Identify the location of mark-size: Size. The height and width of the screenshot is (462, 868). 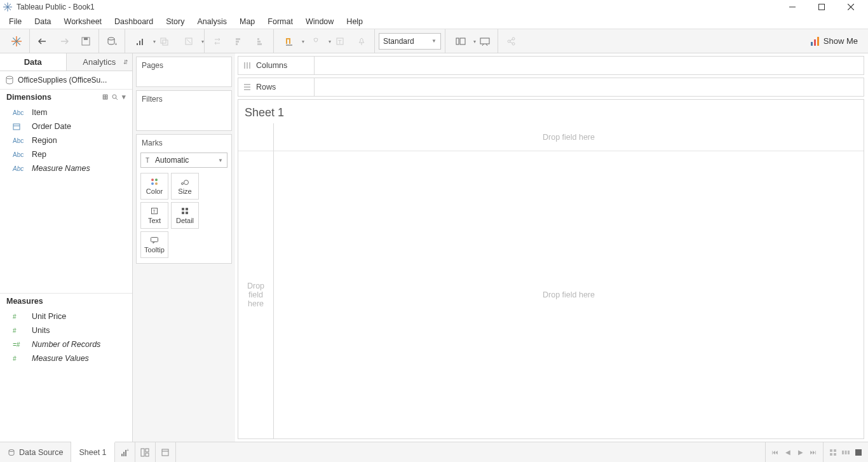
(185, 186).